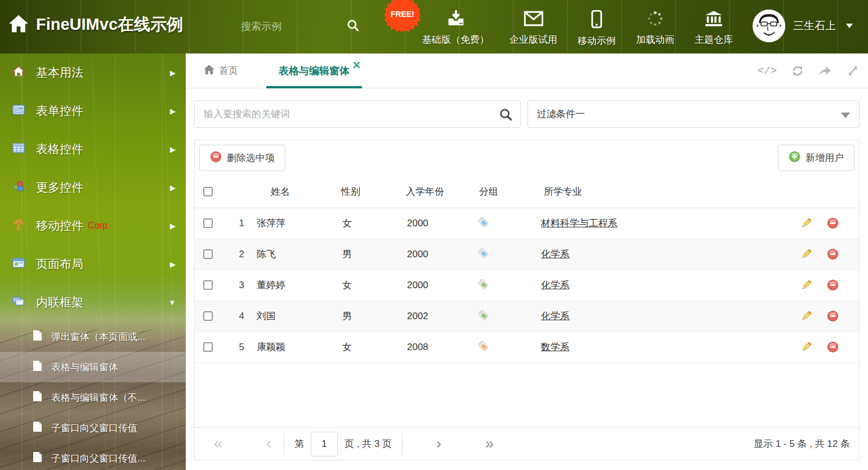 This screenshot has width=868, height=470. What do you see at coordinates (93, 397) in the screenshot?
I see `sidebar-subitem-grid-edit-window-2: 表格与编辑窗体（不...` at bounding box center [93, 397].